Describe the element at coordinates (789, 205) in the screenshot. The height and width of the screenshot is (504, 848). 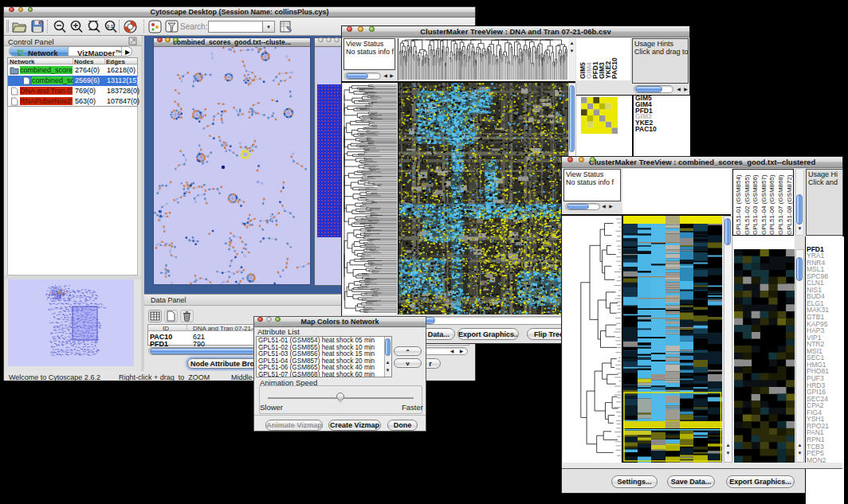
I see `svg-text: GPL51-08 (GSM872)` at that location.